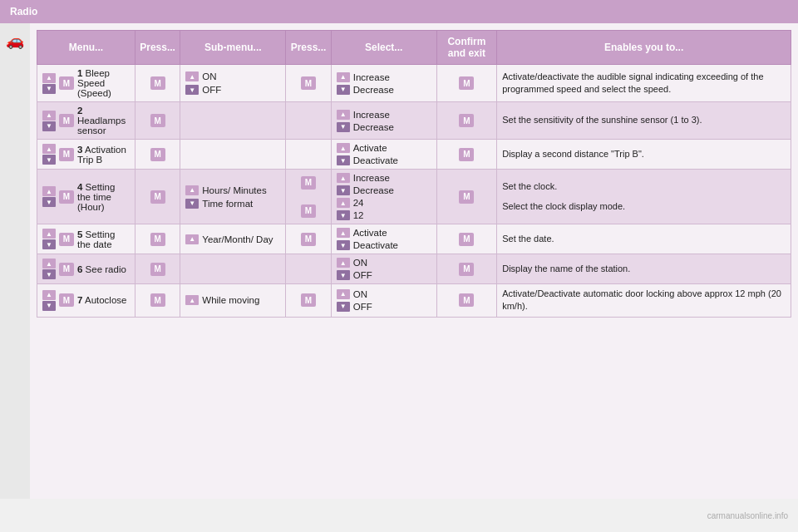 This screenshot has height=532, width=798. Describe the element at coordinates (15, 41) in the screenshot. I see `car-icon: 🚗` at that location.